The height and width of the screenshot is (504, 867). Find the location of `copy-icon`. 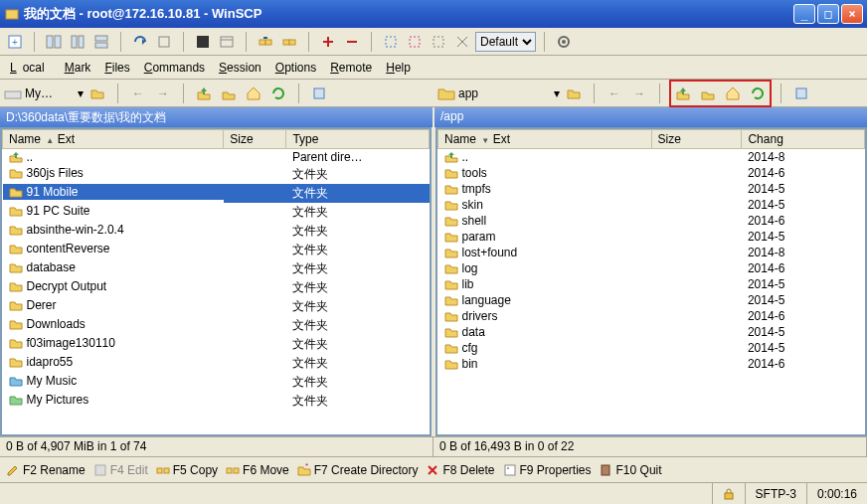

copy-icon is located at coordinates (265, 42).